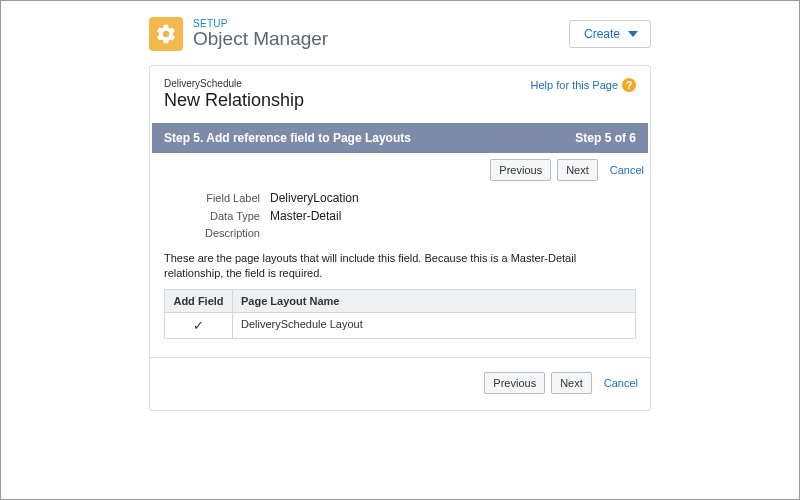 The image size is (800, 500). What do you see at coordinates (633, 34) in the screenshot?
I see `caret-down-icon` at bounding box center [633, 34].